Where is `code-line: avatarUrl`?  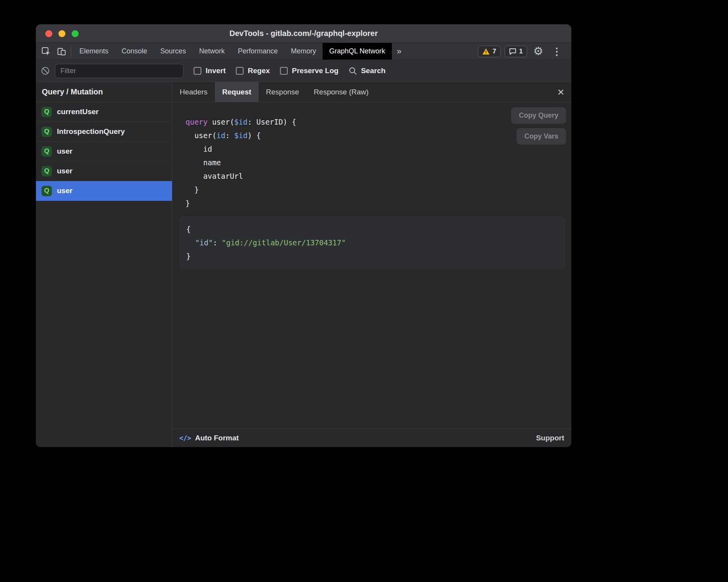
code-line: avatarUrl is located at coordinates (376, 176).